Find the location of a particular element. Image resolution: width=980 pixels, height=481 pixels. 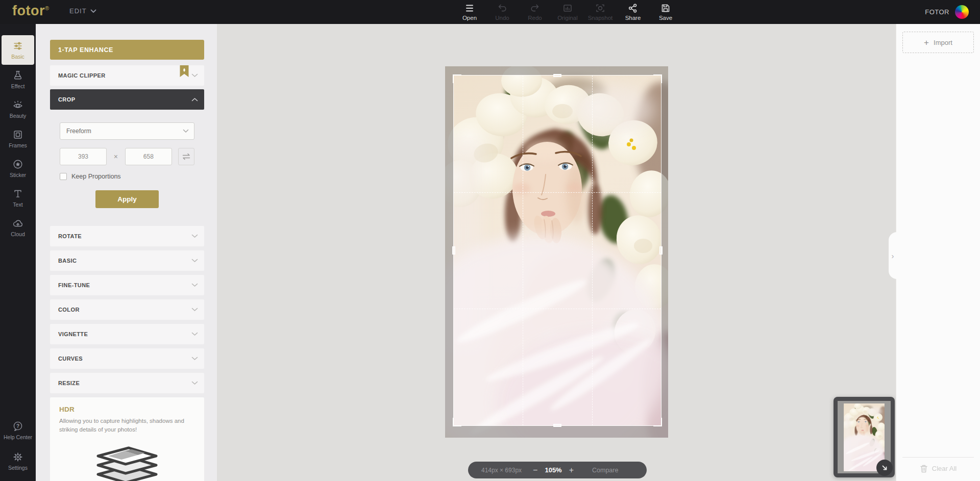

rail-item-frames: Frames is located at coordinates (18, 139).